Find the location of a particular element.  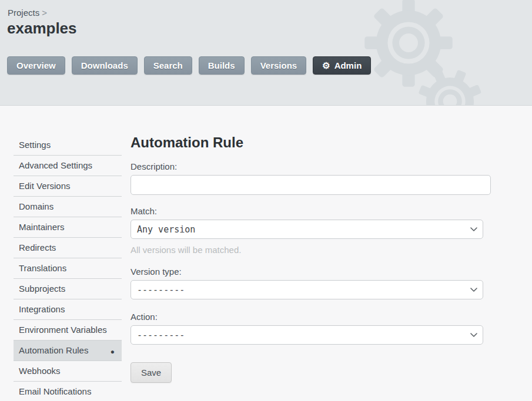

sidebar-item-label: Automation Rules is located at coordinates (53, 350).